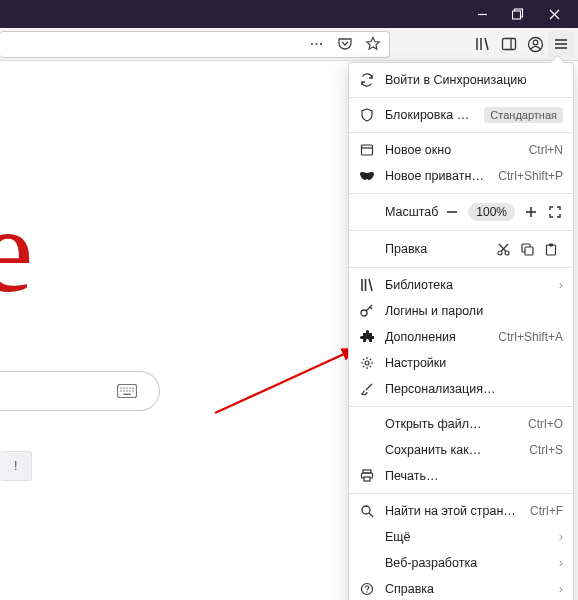 Image resolution: width=578 pixels, height=600 pixels. I want to click on browser-toolbar: ···, so click(289, 44).